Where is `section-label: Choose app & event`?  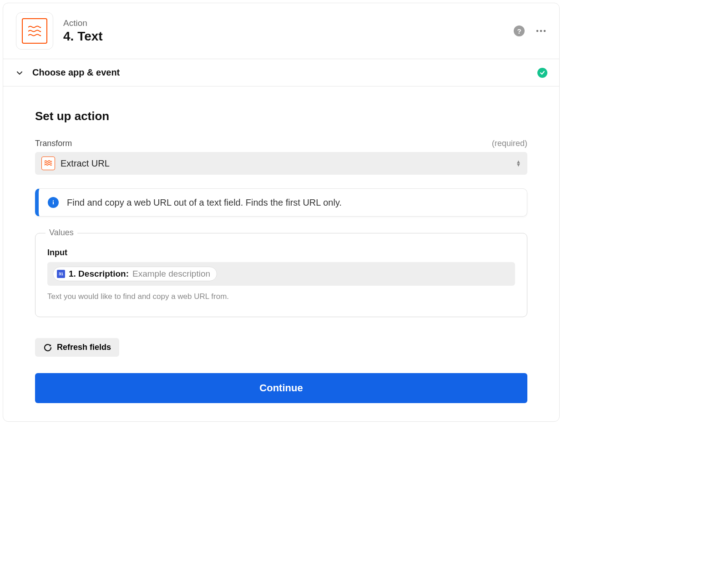
section-label: Choose app & event is located at coordinates (281, 73).